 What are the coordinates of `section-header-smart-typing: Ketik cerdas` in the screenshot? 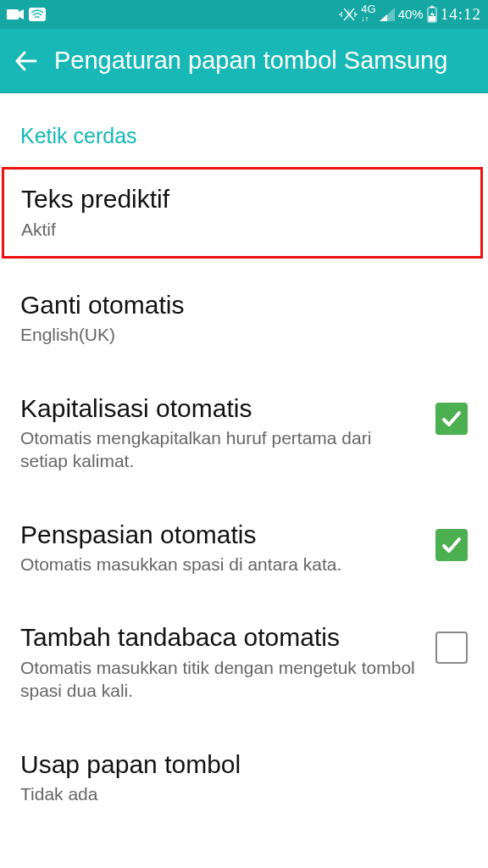 It's located at (244, 144).